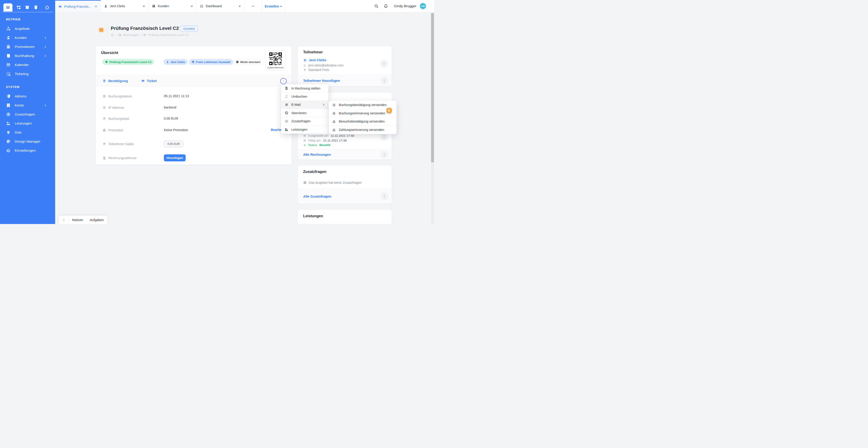 Image resolution: width=868 pixels, height=448 pixels. I want to click on sidebar-item-orte: Orte, so click(28, 133).